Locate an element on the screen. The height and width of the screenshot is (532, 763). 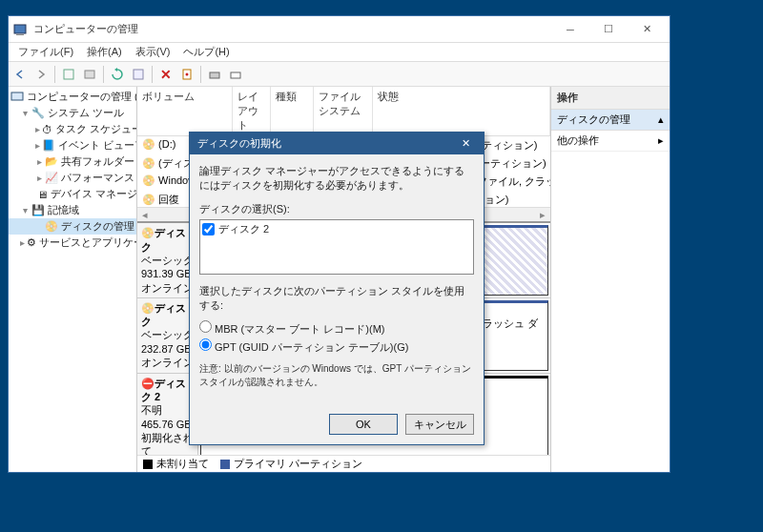
dialog-title: ディスクの初期化 is located at coordinates (239, 143).